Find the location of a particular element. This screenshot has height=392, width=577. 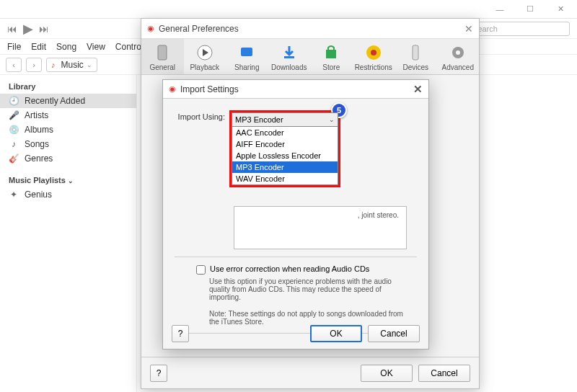

play-icon: ▶ is located at coordinates (28, 29).